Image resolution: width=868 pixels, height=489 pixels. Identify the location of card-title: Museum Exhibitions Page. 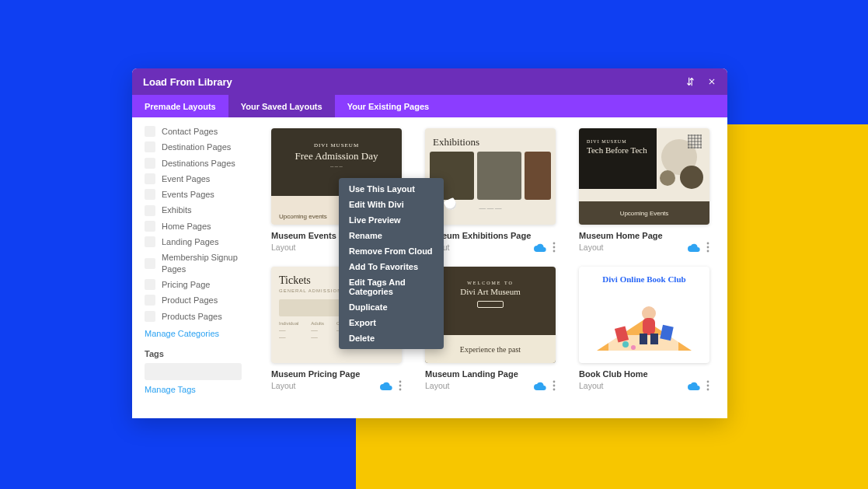
(490, 236).